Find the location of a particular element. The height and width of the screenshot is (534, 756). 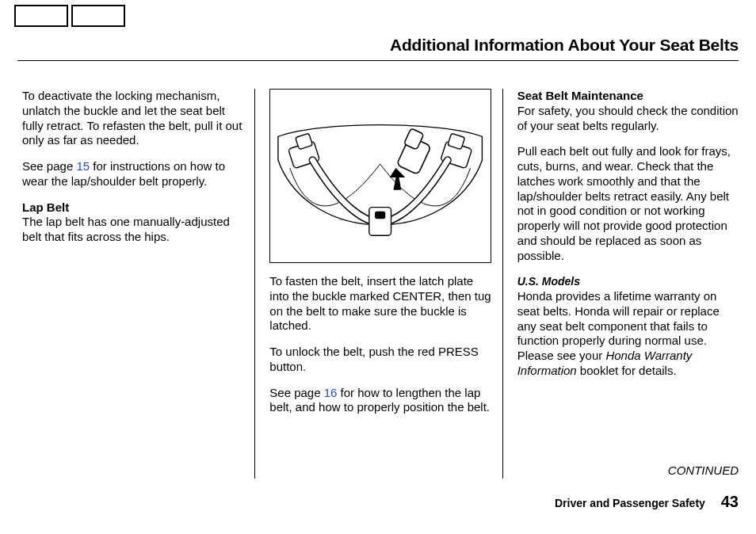

c1-p1: To deactivate the locking mechanism, unl… is located at coordinates (133, 119).